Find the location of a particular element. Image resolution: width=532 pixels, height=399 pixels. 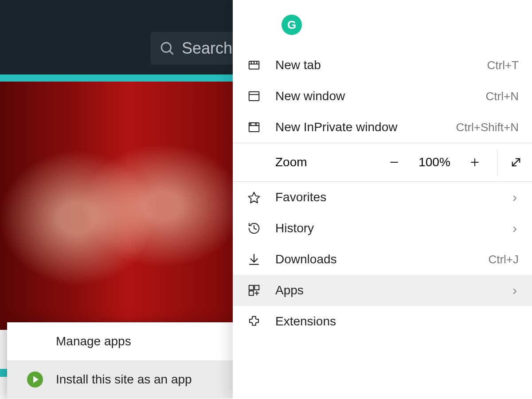

new-tab-item: New tab Ctrl+T is located at coordinates (382, 65).